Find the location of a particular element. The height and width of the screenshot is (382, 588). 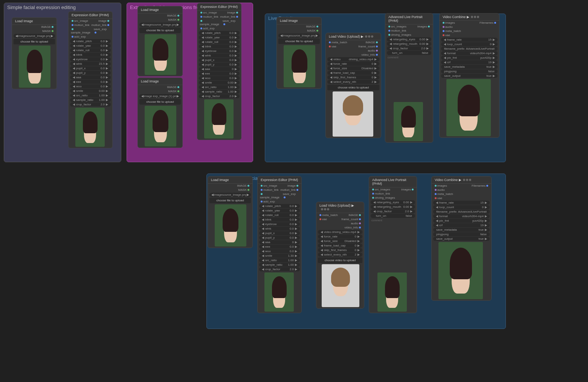

group-title: Simple facial expression editing is located at coordinates (41, 8).